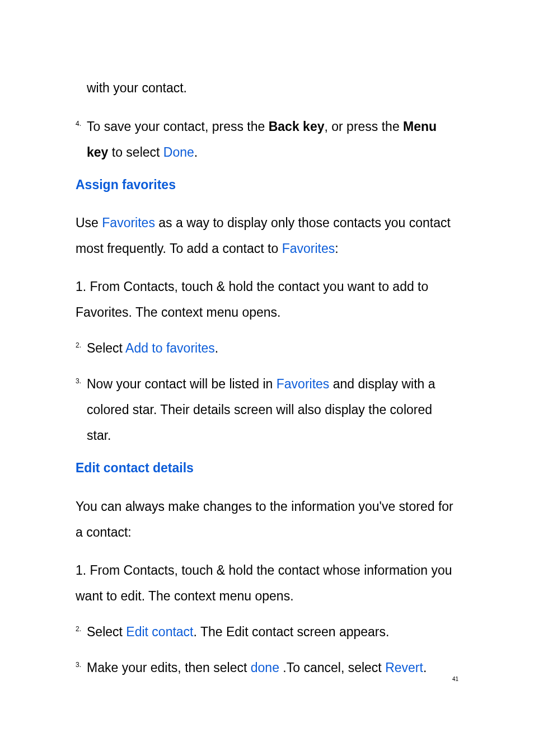  I want to click on intro-pre: Use, so click(88, 223).